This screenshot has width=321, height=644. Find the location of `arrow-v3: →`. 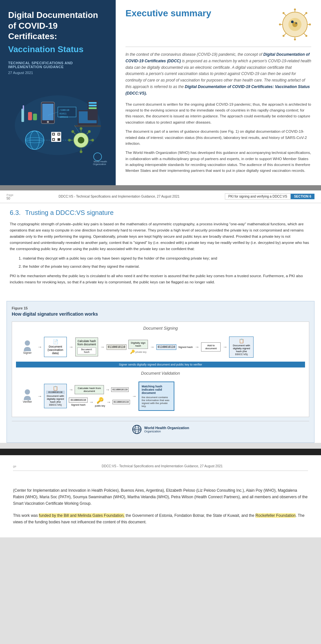

arrow-v3: → is located at coordinates (108, 390).